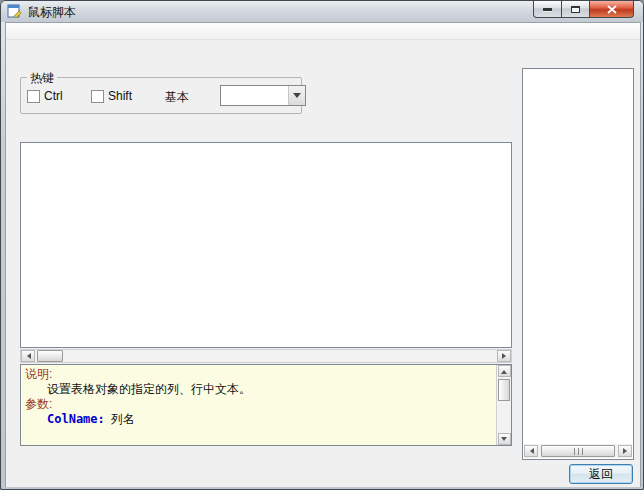 The image size is (644, 490). What do you see at coordinates (259, 404) in the screenshot?
I see `params-label: 参数:` at bounding box center [259, 404].